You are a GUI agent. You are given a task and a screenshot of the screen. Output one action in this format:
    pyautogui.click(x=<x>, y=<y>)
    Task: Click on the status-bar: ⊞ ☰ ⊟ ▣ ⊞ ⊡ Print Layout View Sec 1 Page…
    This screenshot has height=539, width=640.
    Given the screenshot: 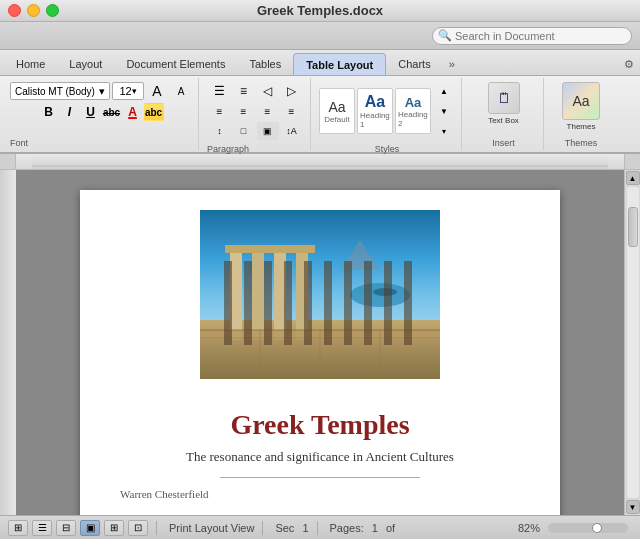 What is the action you would take?
    pyautogui.click(x=320, y=527)
    